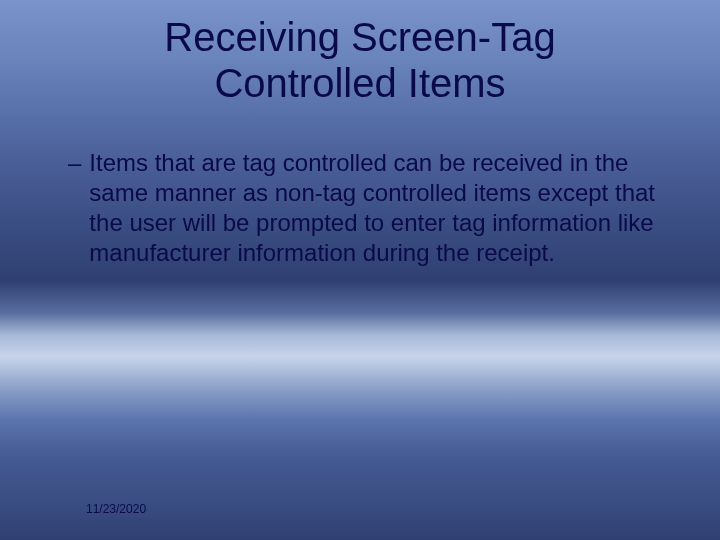 The image size is (720, 540). Describe the element at coordinates (360, 37) in the screenshot. I see `title-line-1: Receiving Screen-Tag` at that location.